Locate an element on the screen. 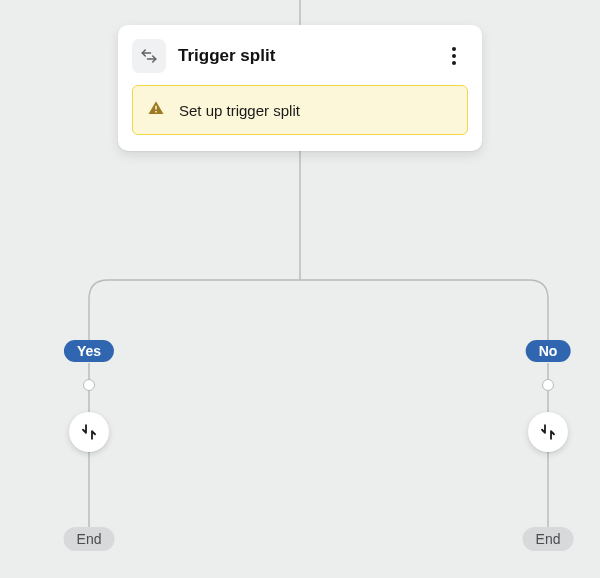 The width and height of the screenshot is (600, 578). setup-warning: Set up trigger split is located at coordinates (300, 110).